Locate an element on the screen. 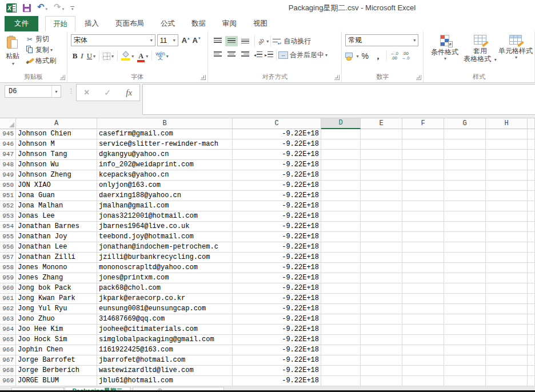 The image size is (535, 392). cell-name: Jong Yul Ryu is located at coordinates (57, 309).